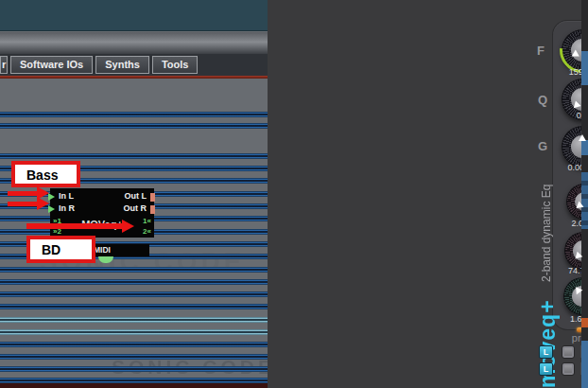 Image resolution: width=588 pixels, height=388 pixels. What do you see at coordinates (546, 211) in the screenshot?
I see `plugin-subtitle-vertical: 2-band dynamic Eq` at bounding box center [546, 211].